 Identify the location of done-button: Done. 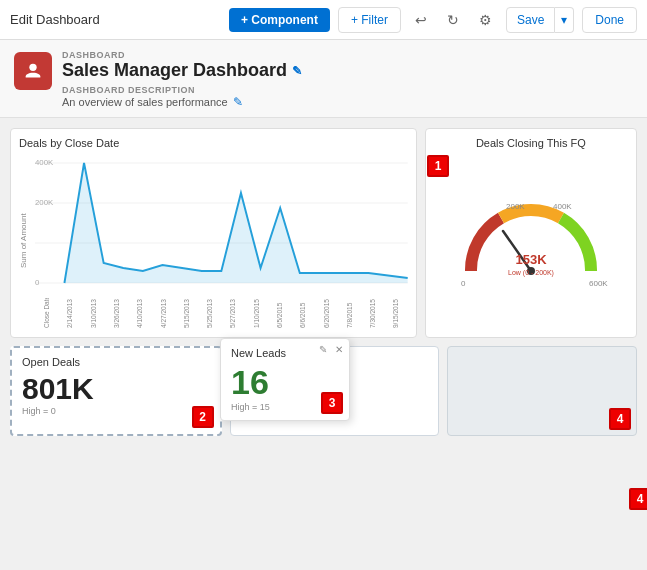
(610, 20).